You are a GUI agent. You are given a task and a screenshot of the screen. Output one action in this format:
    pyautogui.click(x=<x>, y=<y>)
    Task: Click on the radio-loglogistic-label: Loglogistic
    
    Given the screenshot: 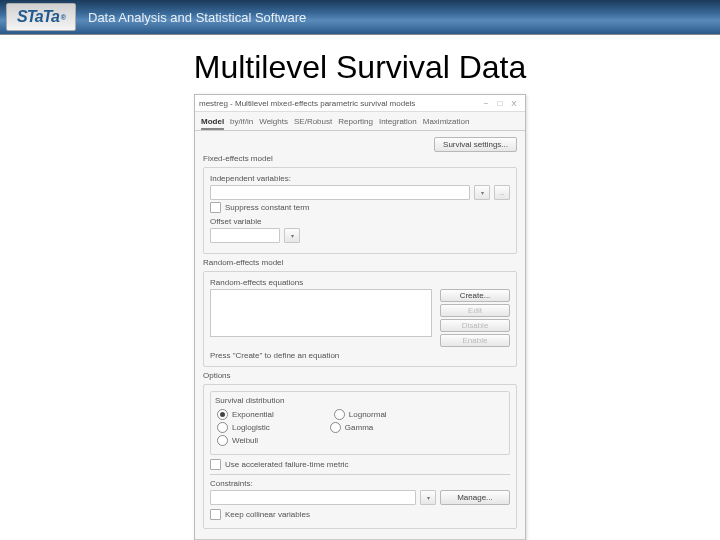 What is the action you would take?
    pyautogui.click(x=251, y=428)
    